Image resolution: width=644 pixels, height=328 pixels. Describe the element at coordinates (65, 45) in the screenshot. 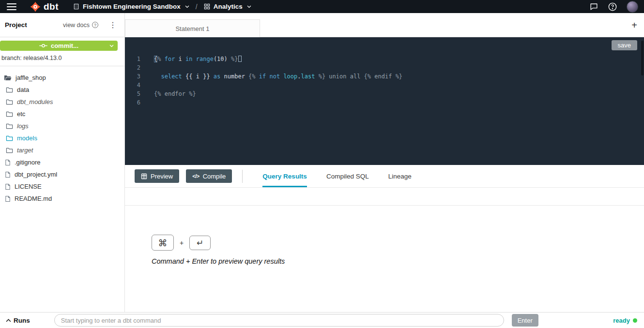

I see `commit-button-label: commit...` at that location.